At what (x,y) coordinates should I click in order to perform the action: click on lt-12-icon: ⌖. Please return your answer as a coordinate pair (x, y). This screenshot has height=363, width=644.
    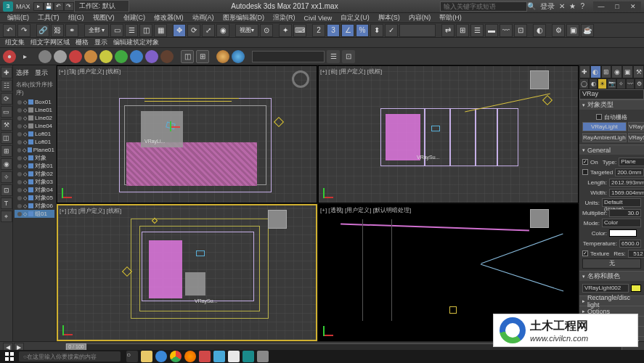
    Looking at the image, I should click on (7, 216).